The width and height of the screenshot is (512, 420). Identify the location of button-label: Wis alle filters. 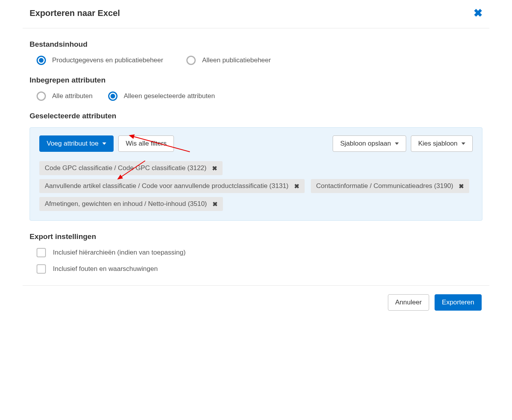
(146, 144).